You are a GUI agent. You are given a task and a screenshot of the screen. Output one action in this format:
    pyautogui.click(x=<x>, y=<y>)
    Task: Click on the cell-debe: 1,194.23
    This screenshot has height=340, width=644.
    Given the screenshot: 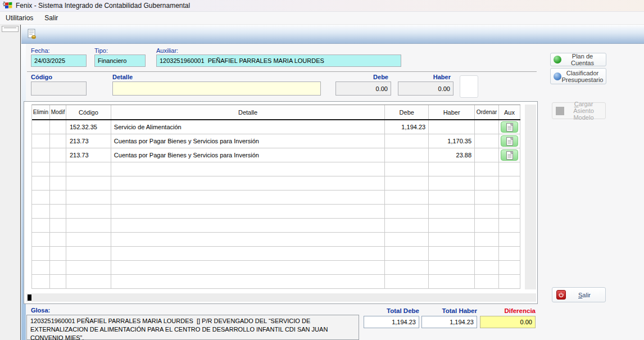 What is the action you would take?
    pyautogui.click(x=407, y=127)
    